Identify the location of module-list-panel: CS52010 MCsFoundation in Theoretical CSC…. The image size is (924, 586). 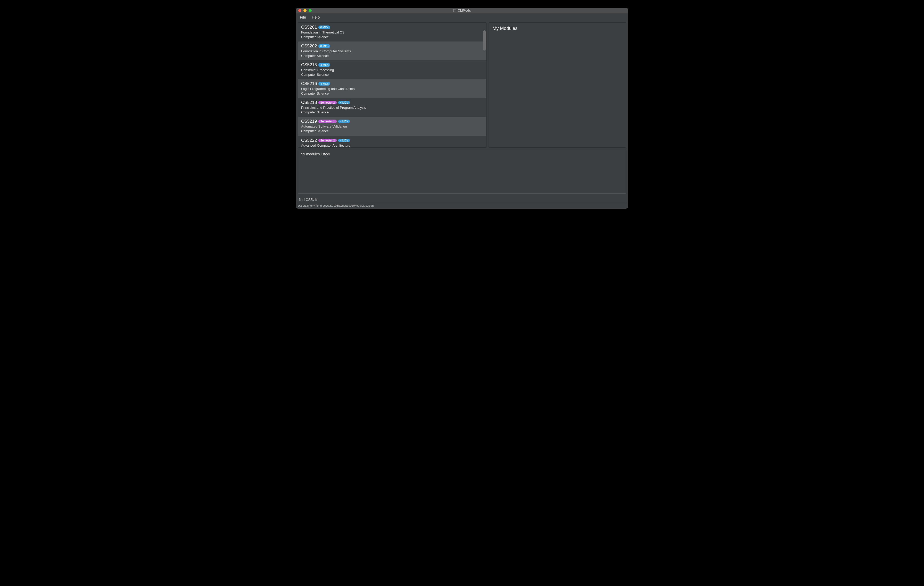
(392, 85).